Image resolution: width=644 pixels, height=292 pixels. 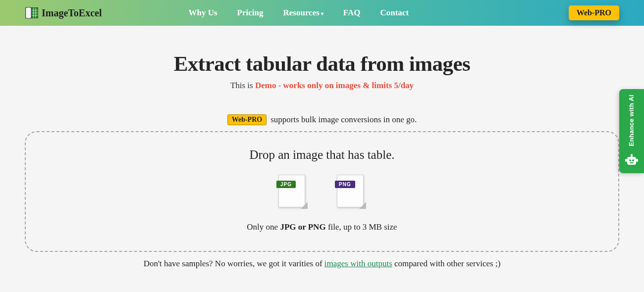 I want to click on samples-suffix: compared with other services ;), so click(x=447, y=263).